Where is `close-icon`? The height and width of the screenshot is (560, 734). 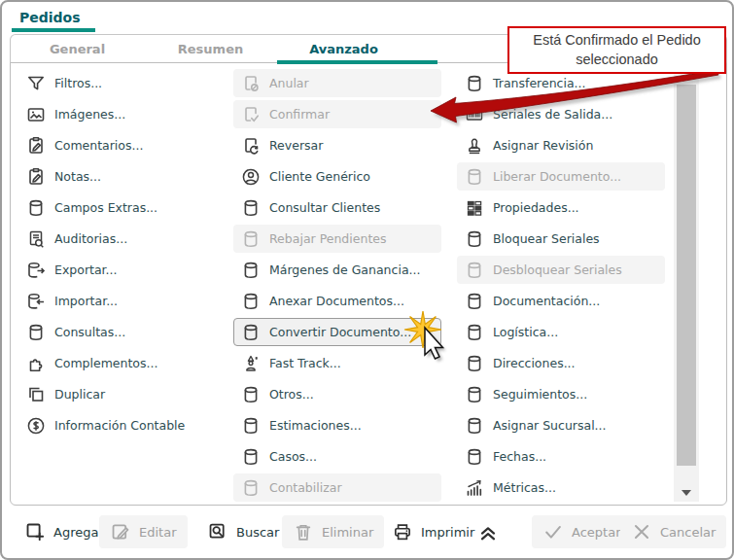
close-icon is located at coordinates (642, 532).